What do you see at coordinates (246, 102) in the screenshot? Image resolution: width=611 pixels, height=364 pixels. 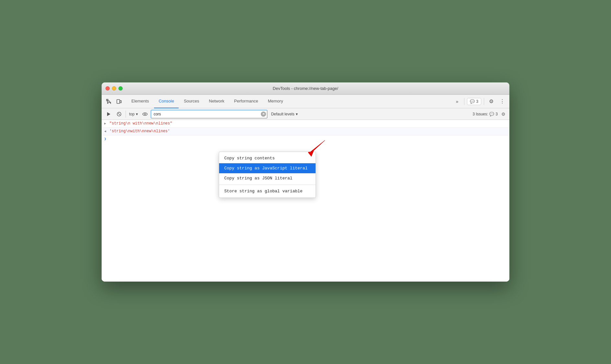 I see `tab-performance: Performance` at bounding box center [246, 102].